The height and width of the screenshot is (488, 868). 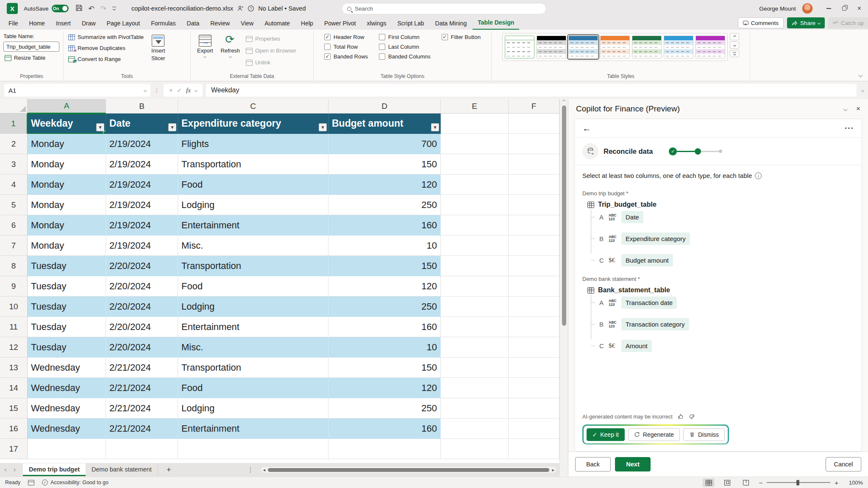 What do you see at coordinates (534, 185) in the screenshot?
I see `cell-F4` at bounding box center [534, 185].